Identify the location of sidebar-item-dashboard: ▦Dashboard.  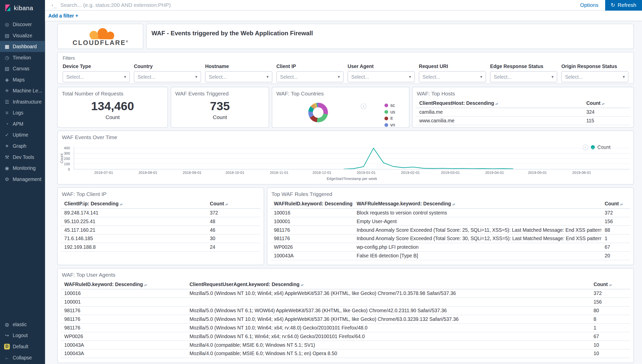
(22, 46).